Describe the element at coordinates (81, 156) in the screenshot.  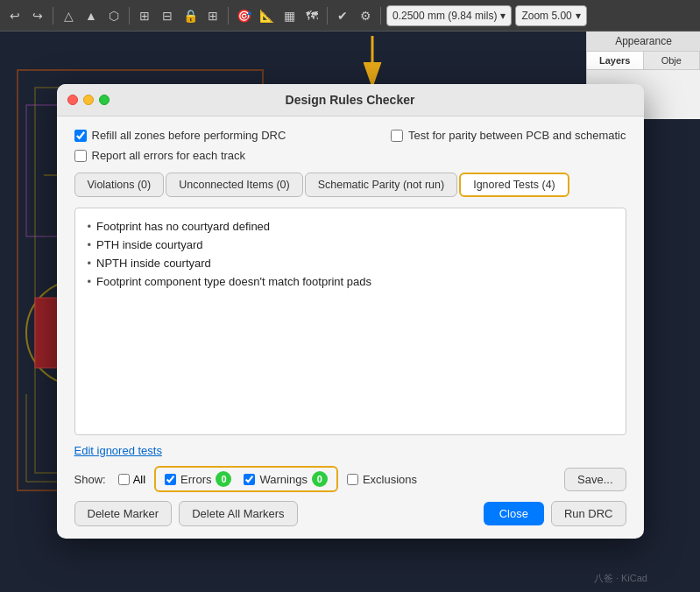
I see `report-errors-checkbox` at that location.